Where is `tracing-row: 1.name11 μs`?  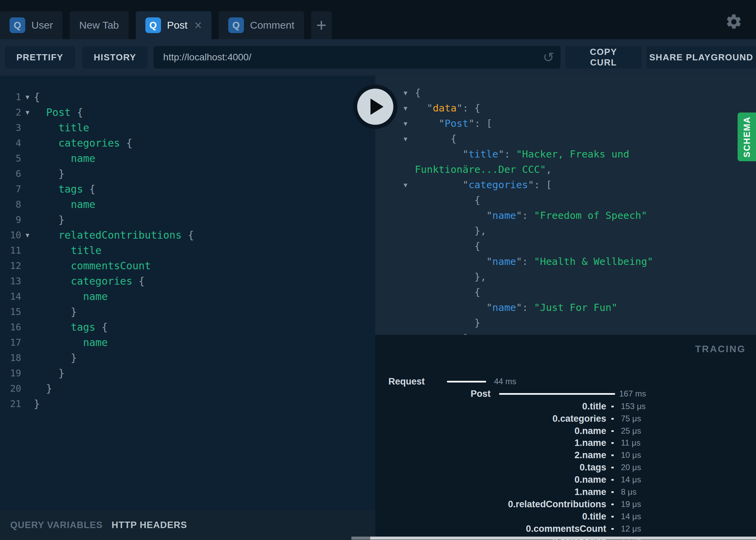 tracing-row: 1.name11 μs is located at coordinates (566, 443).